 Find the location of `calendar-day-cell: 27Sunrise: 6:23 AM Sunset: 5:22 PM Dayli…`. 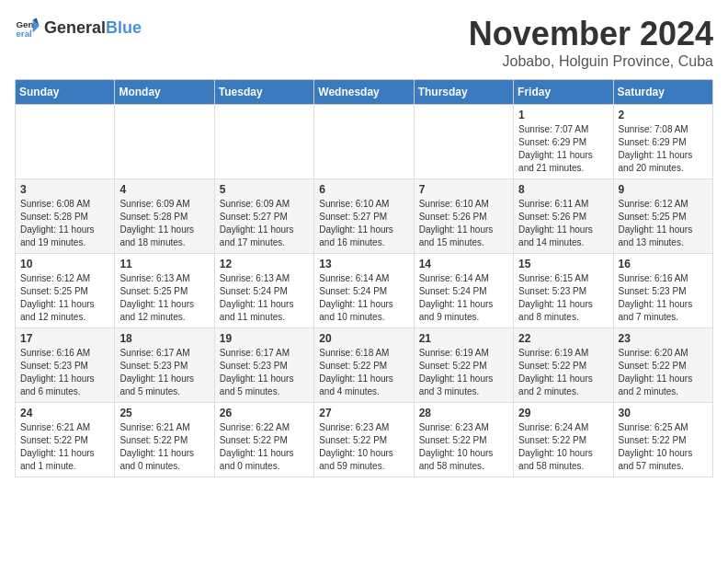

calendar-day-cell: 27Sunrise: 6:23 AM Sunset: 5:22 PM Dayli… is located at coordinates (364, 440).